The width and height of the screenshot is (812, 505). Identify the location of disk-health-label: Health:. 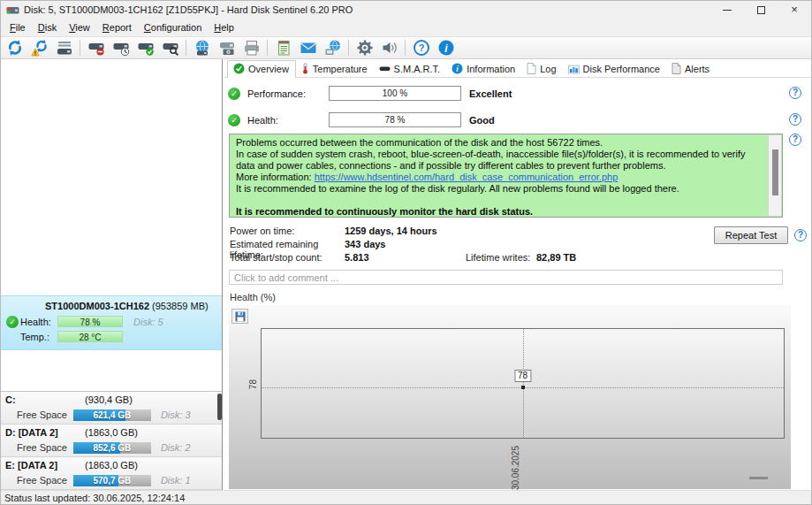
(39, 322).